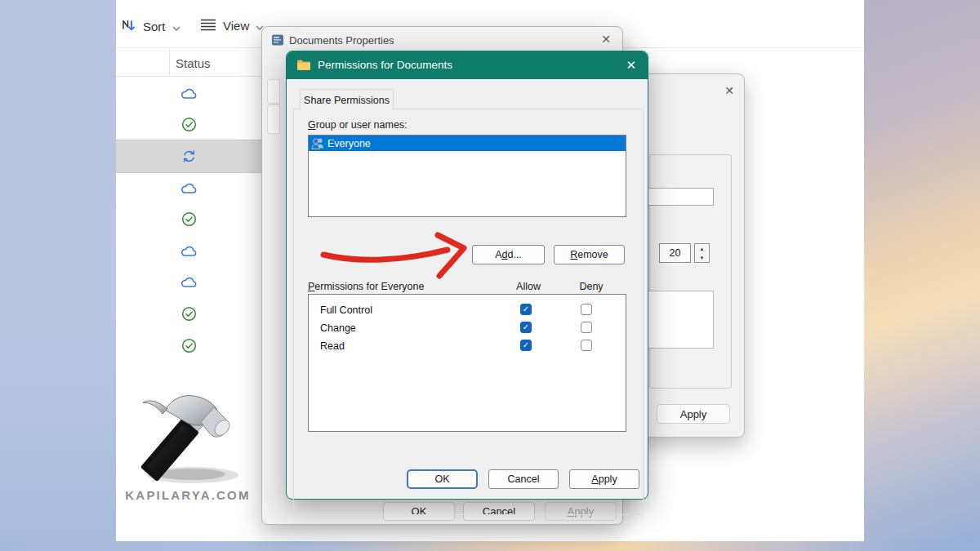 Image resolution: width=980 pixels, height=551 pixels. What do you see at coordinates (189, 219) in the screenshot?
I see `file-list` at bounding box center [189, 219].